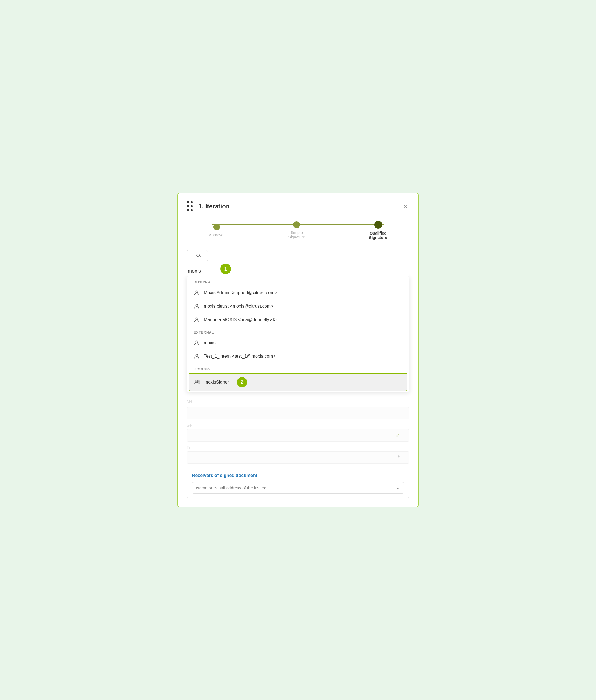  Describe the element at coordinates (378, 230) in the screenshot. I see `step-qualified-signature: QualifiedSignature` at that location.